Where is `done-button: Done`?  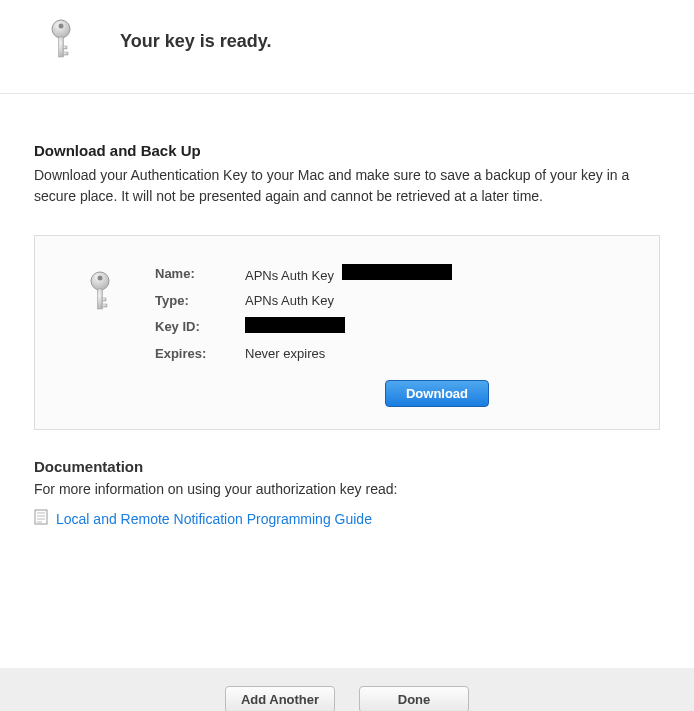
done-button: Done is located at coordinates (414, 698).